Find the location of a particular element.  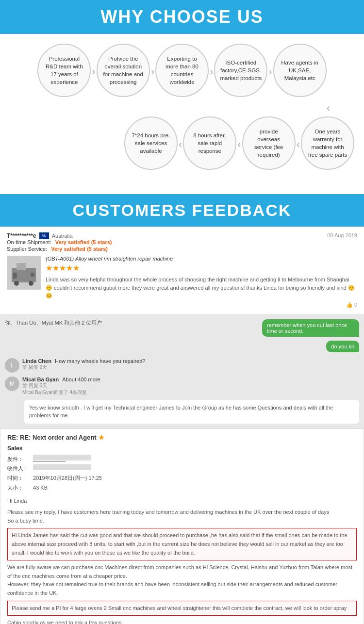

arrow-2: › is located at coordinates (152, 61).